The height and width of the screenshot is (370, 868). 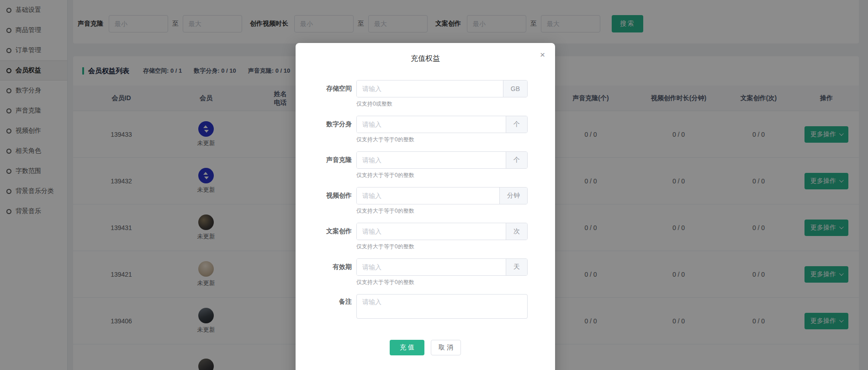 What do you see at coordinates (442, 196) in the screenshot?
I see `video-creation-input-group: 分钟` at bounding box center [442, 196].